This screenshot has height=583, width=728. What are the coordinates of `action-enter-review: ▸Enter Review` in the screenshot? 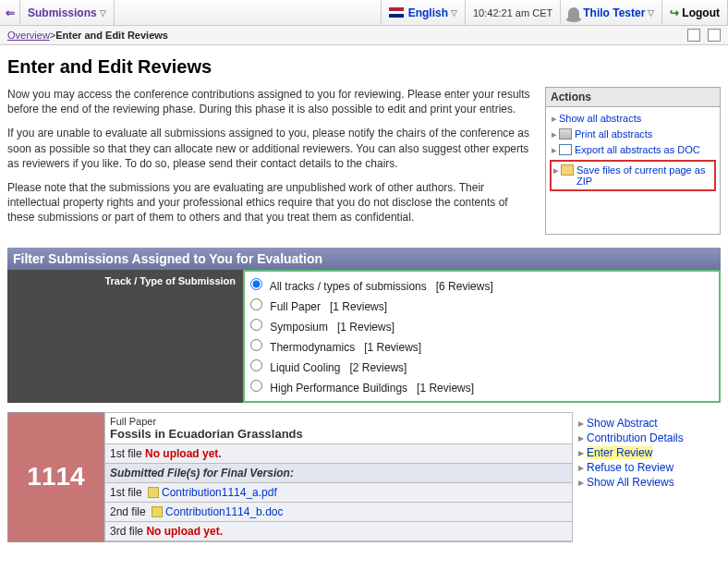 It's located at (649, 453).